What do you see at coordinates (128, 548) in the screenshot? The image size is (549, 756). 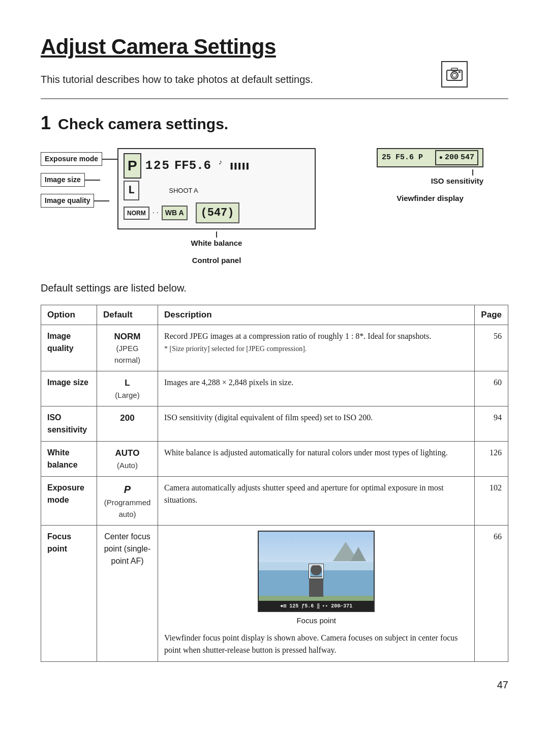 I see `default-focus-text: Center focus point (single-point AF)` at bounding box center [128, 548].